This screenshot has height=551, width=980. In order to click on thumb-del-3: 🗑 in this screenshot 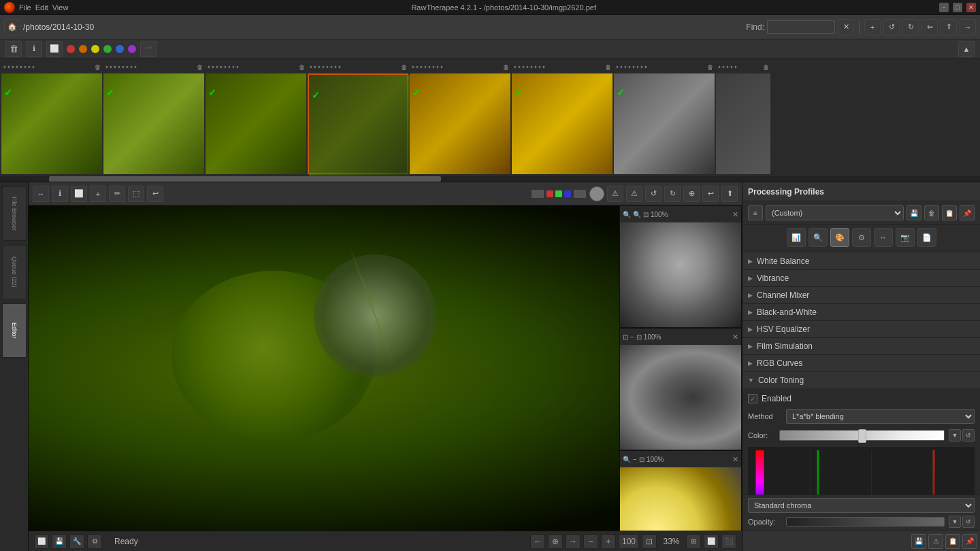, I will do `click(302, 67)`.